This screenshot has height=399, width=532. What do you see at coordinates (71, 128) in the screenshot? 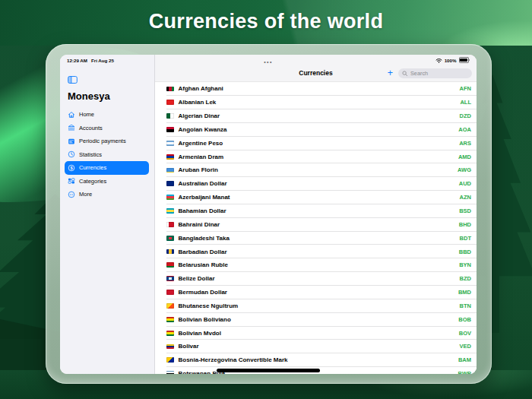
I see `bank-icon` at bounding box center [71, 128].